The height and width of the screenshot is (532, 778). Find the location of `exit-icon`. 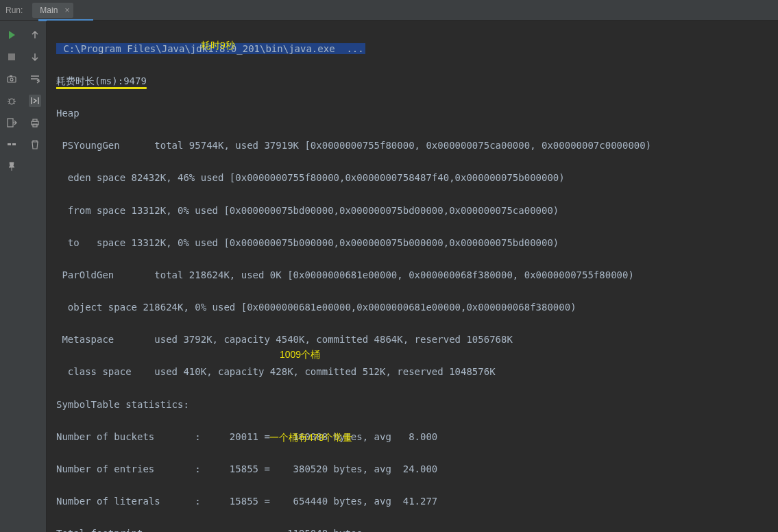

exit-icon is located at coordinates (12, 123).